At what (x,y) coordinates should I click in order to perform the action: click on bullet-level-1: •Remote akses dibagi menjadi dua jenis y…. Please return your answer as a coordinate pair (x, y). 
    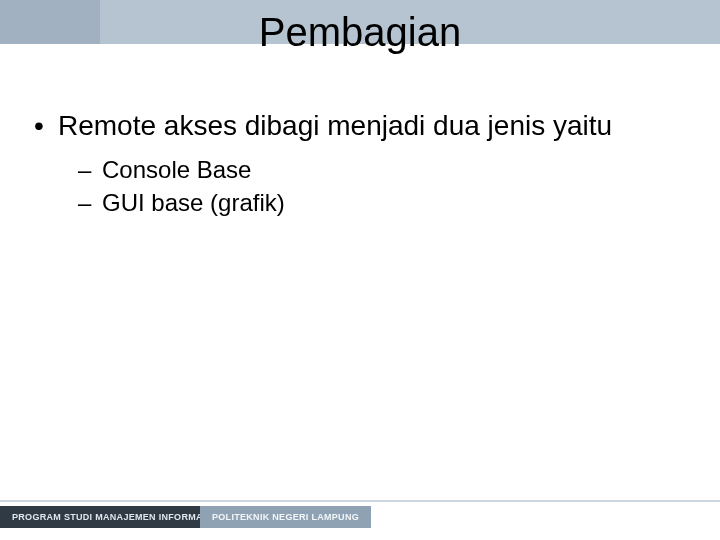
    Looking at the image, I should click on (360, 126).